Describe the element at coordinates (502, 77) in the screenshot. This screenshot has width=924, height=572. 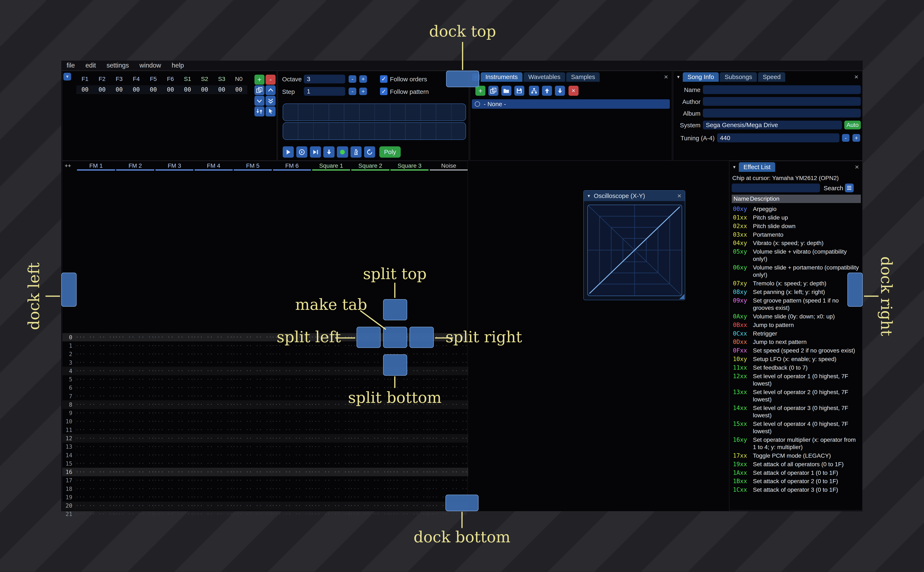
I see `tab-assets-0: Instruments` at that location.